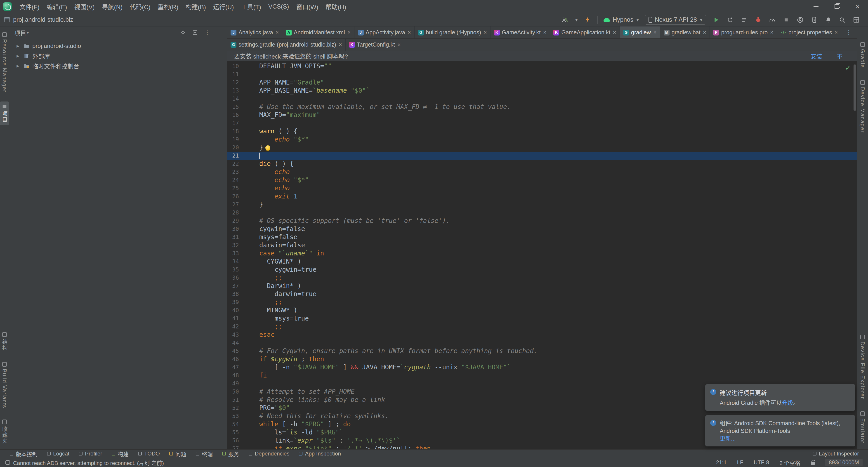  I want to click on profile-gauge-icon, so click(772, 20).